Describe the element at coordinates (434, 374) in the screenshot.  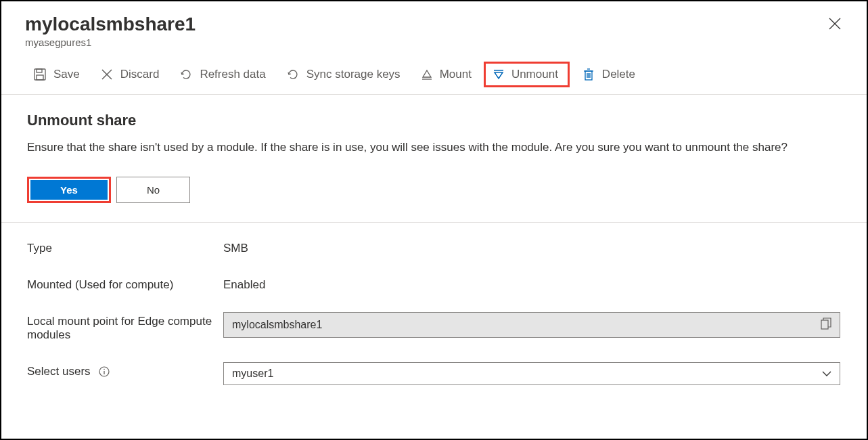
I see `selectusers-row: Select users myuser1` at that location.